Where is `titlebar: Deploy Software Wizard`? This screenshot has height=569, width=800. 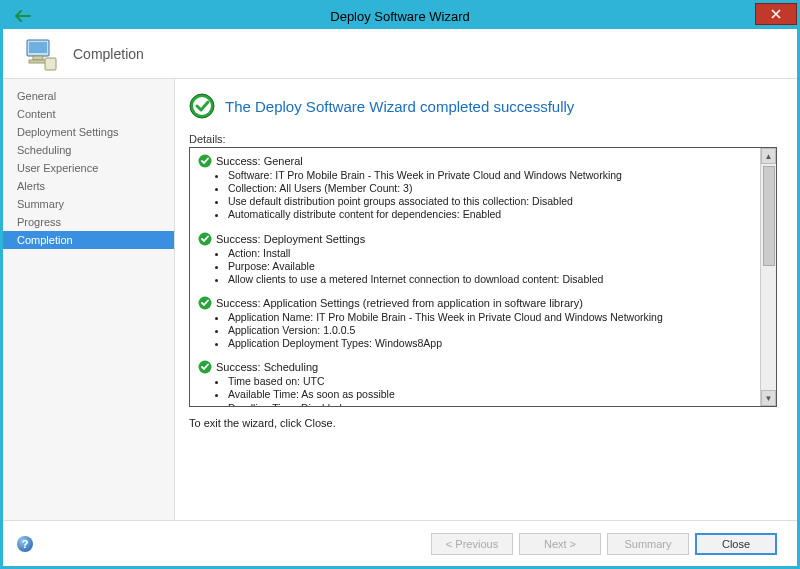 titlebar: Deploy Software Wizard is located at coordinates (400, 16).